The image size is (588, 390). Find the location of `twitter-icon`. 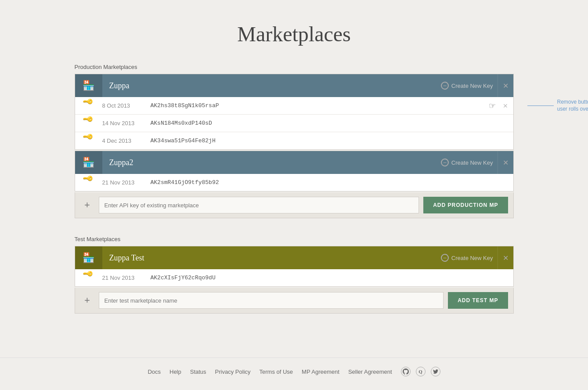

twitter-icon is located at coordinates (436, 372).